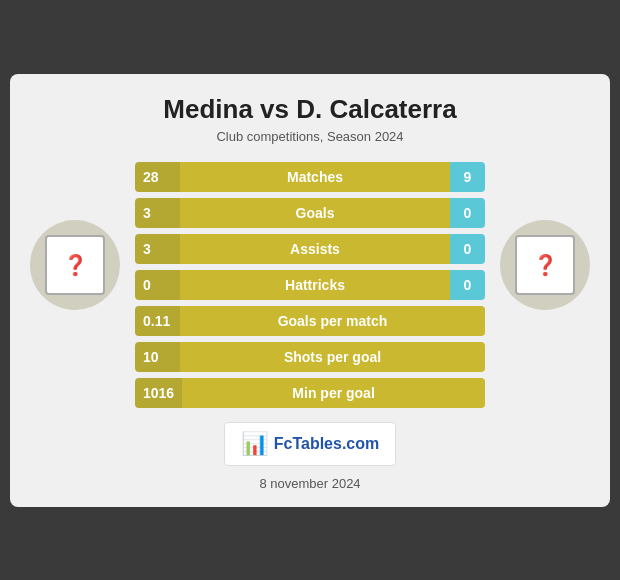 This screenshot has width=620, height=580. Describe the element at coordinates (468, 285) in the screenshot. I see `stat-right-val-3: 0` at that location.